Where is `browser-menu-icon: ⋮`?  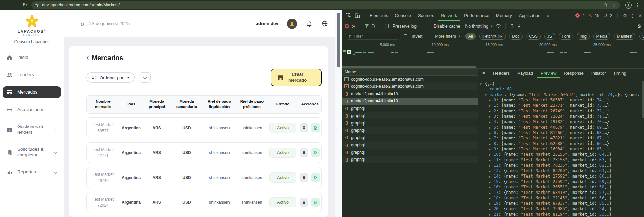
browser-menu-icon: ⋮ is located at coordinates (638, 5).